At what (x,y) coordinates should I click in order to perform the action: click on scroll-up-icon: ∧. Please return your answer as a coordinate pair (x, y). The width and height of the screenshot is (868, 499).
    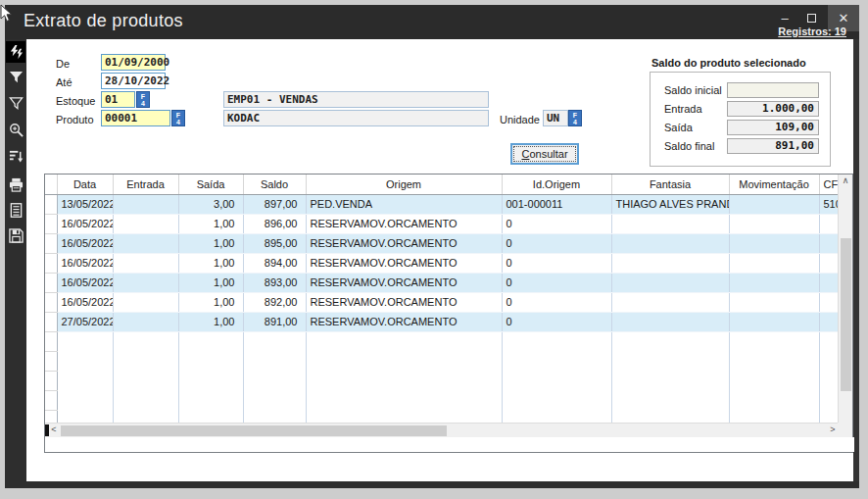
    Looking at the image, I should click on (845, 181).